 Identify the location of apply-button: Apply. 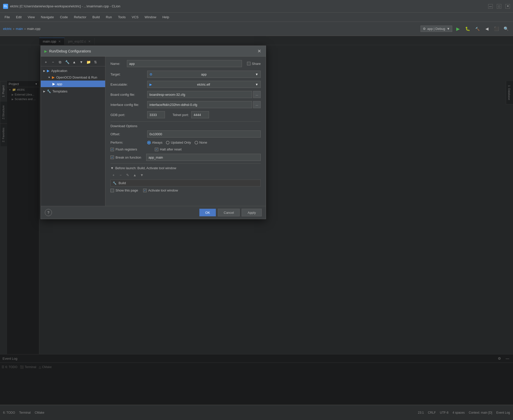
(252, 213).